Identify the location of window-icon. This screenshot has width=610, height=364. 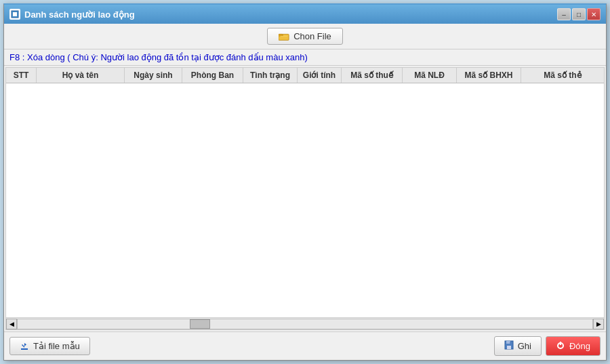
(15, 14).